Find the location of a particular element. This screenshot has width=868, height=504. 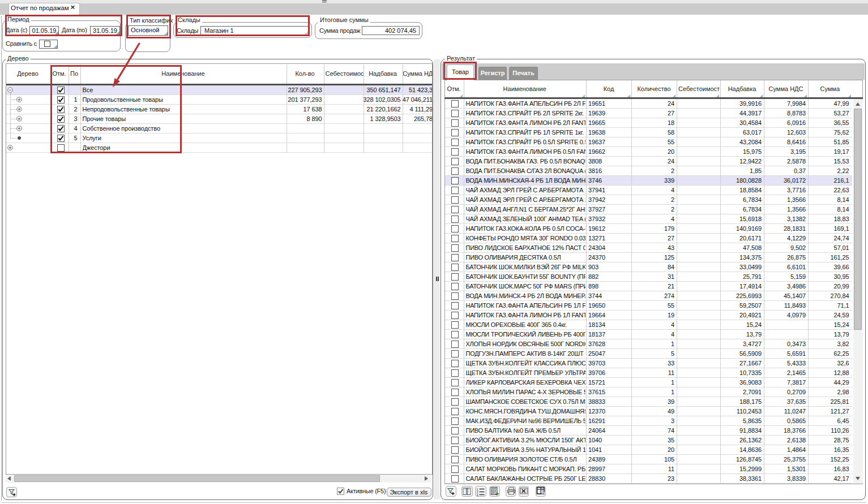

svg-text: 3 is located at coordinates (478, 494).